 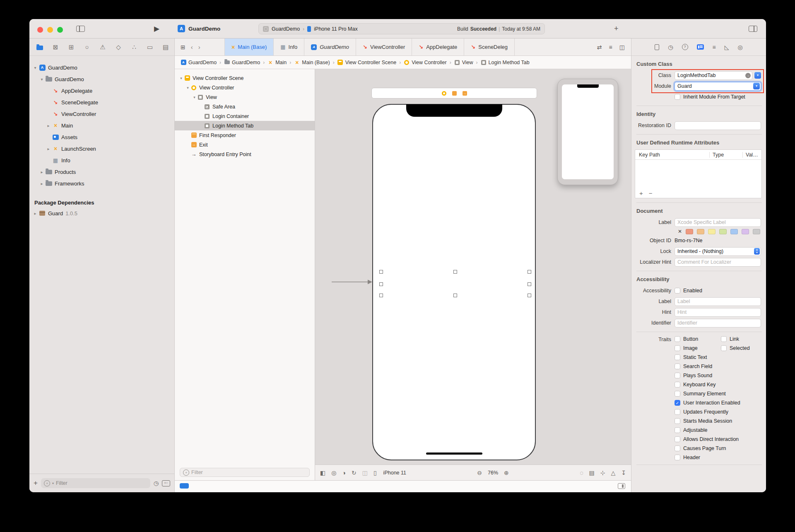 I want to click on selection-handle-middle-left, so click(x=381, y=284).